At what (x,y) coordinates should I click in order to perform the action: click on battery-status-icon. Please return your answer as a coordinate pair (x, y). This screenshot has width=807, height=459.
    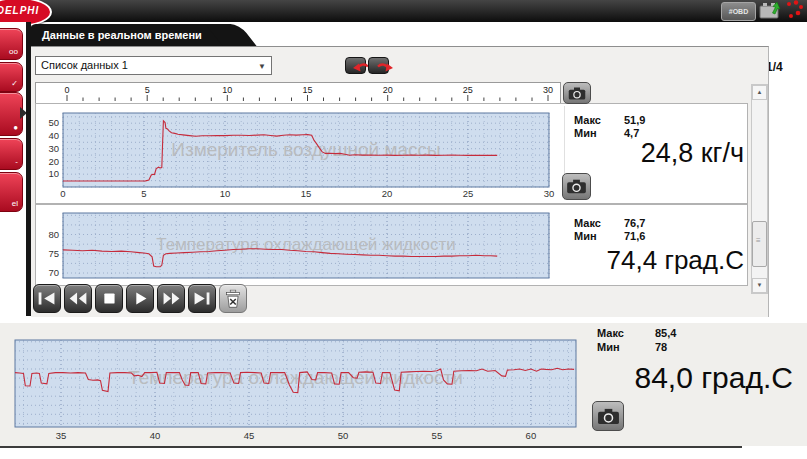
    Looking at the image, I should click on (770, 10).